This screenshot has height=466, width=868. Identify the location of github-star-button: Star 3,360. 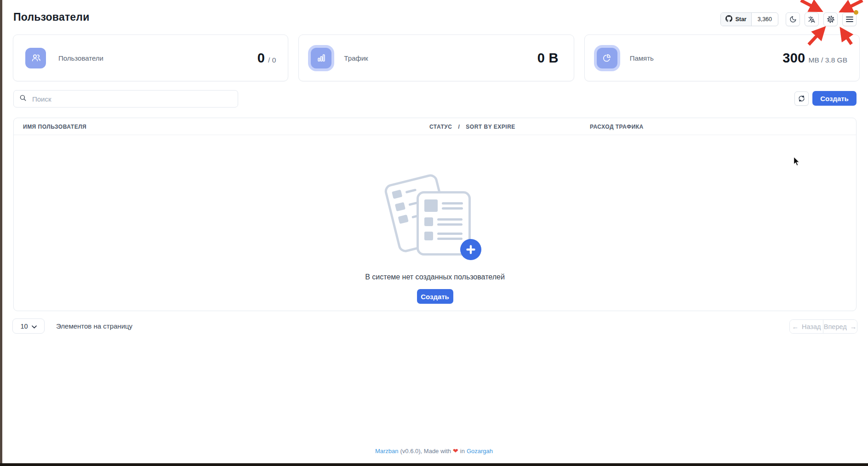
(749, 19).